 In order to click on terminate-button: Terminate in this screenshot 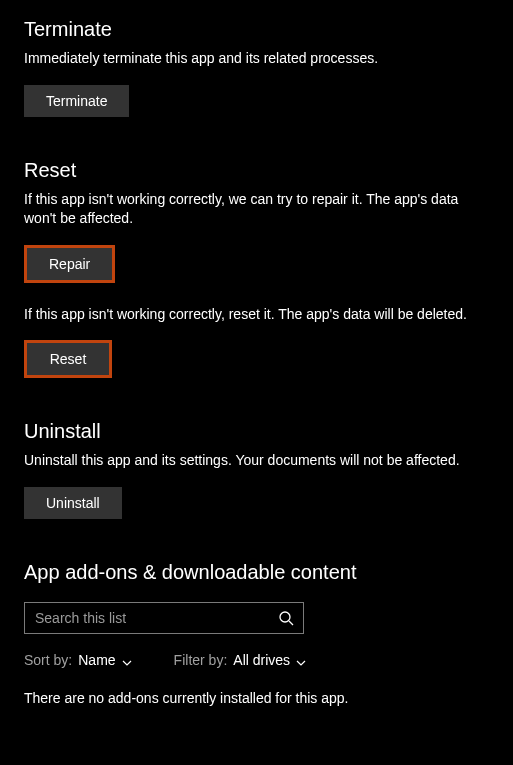, I will do `click(76, 101)`.